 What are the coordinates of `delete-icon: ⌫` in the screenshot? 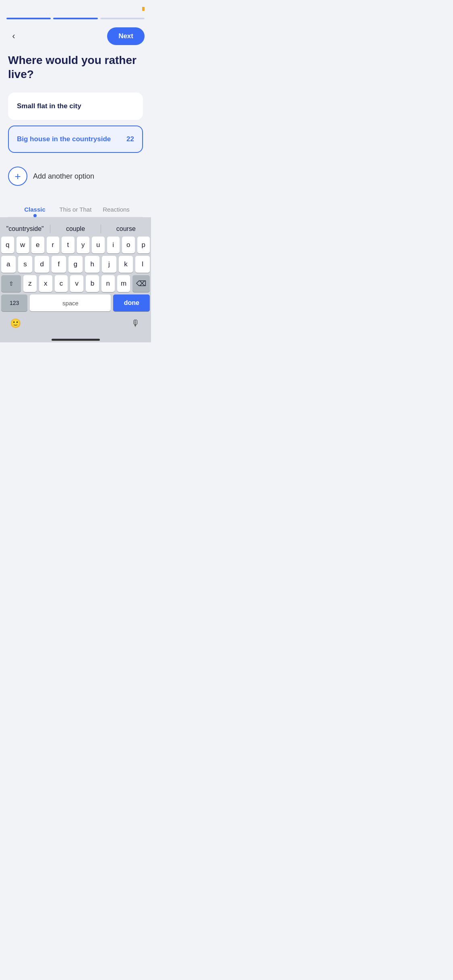 It's located at (141, 284).